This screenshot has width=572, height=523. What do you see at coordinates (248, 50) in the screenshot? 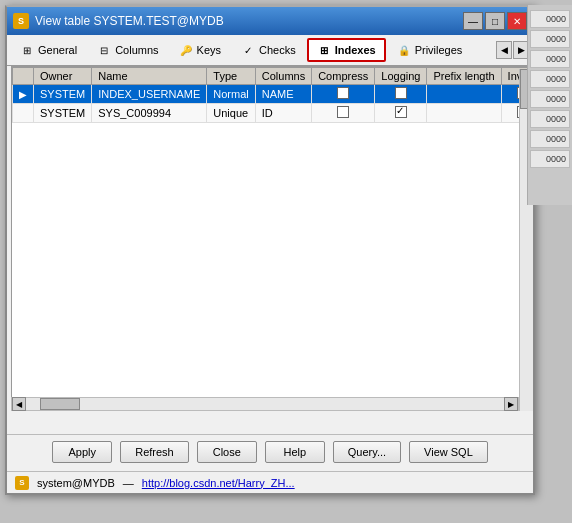
I see `checks-icon: ✓` at bounding box center [248, 50].